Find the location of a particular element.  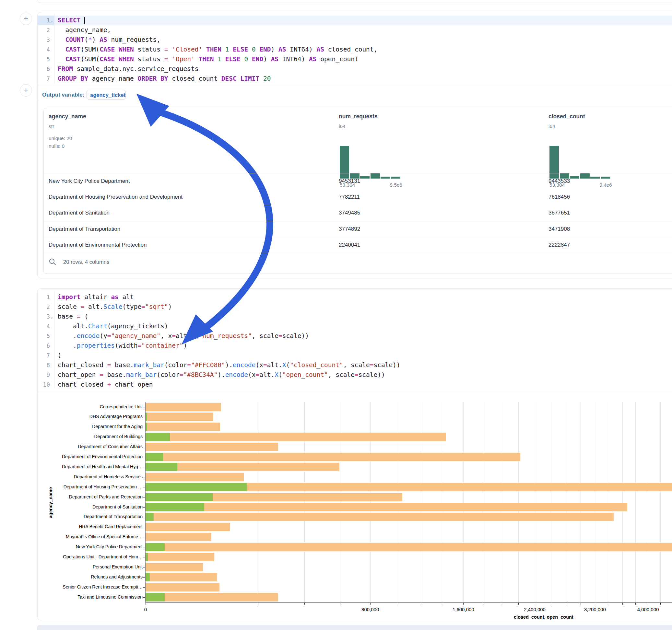

code-line: 1import altair as alt is located at coordinates (355, 297).